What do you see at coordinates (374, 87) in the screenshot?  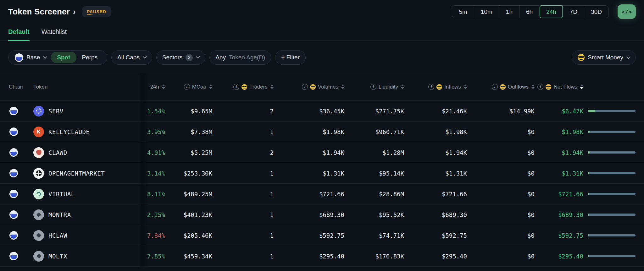 I see `col-header-liquidity: iLiquidity` at bounding box center [374, 87].